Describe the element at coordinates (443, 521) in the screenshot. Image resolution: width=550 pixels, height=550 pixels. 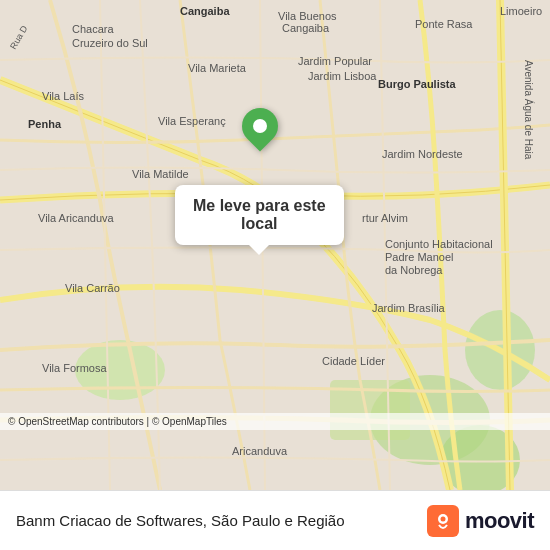
I see `moovit-icon` at that location.